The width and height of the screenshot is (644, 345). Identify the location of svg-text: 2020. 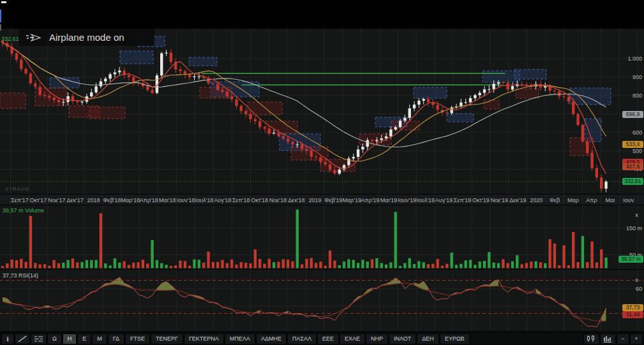
(536, 200).